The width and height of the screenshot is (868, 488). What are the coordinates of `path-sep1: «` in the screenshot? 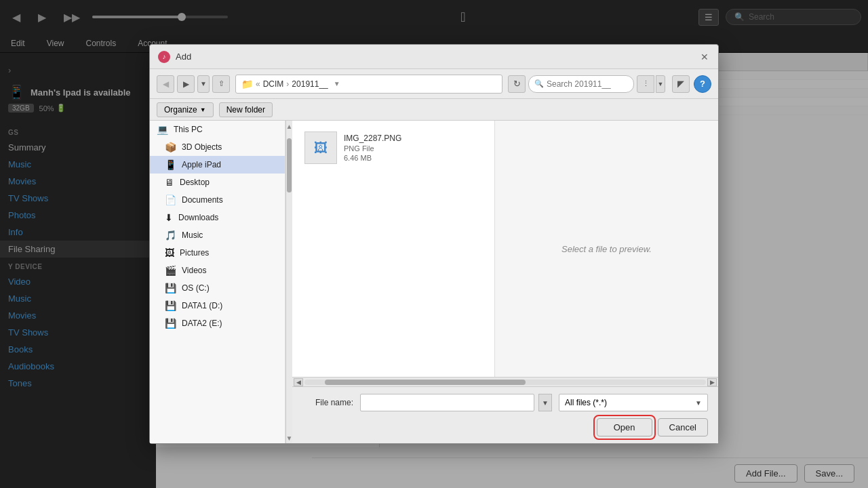 It's located at (258, 84).